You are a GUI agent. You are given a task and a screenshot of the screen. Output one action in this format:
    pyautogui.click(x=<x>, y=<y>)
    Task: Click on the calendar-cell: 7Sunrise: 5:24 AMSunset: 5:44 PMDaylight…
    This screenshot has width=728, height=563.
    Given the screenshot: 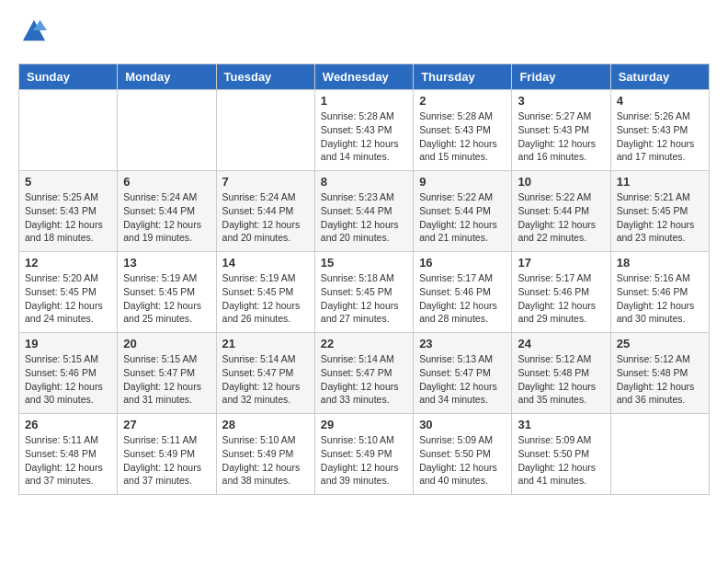 What is the action you would take?
    pyautogui.click(x=265, y=212)
    